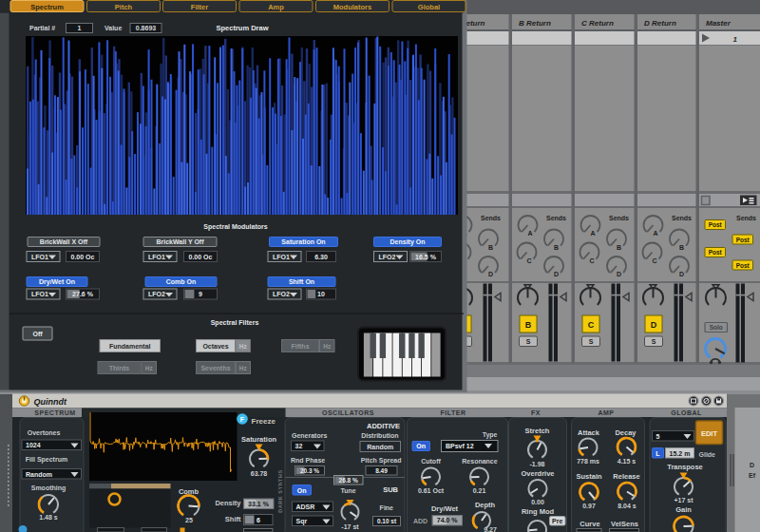  Describe the element at coordinates (752, 475) in the screenshot. I see `svg-text: Ef` at that location.